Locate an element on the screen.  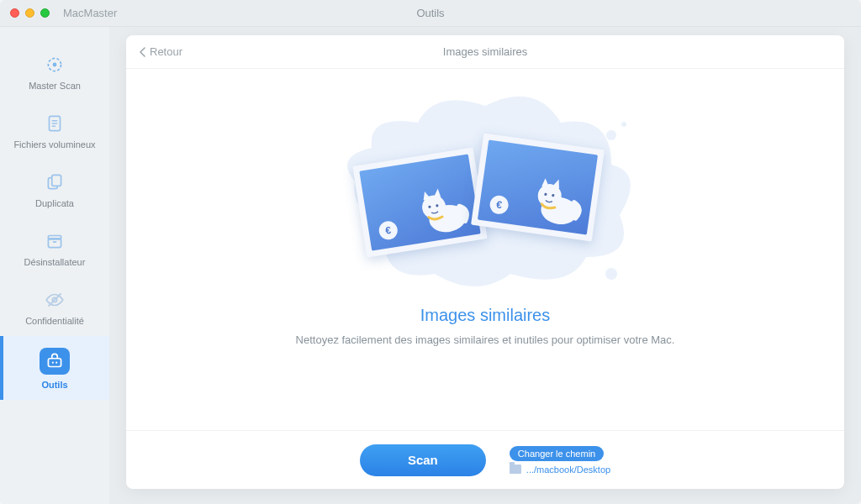
window-title: Outils is located at coordinates (430, 13).